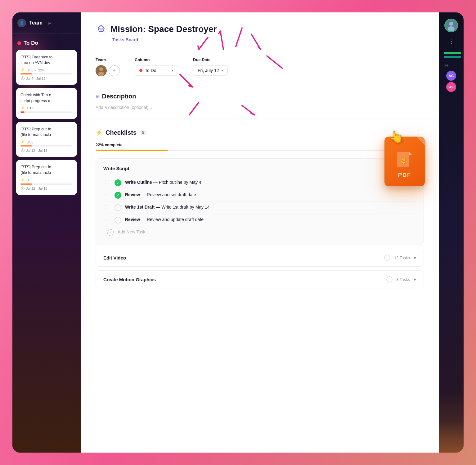 The width and height of the screenshot is (476, 465). Describe the element at coordinates (405, 160) in the screenshot. I see `pdf-document-icon: ☝` at that location.